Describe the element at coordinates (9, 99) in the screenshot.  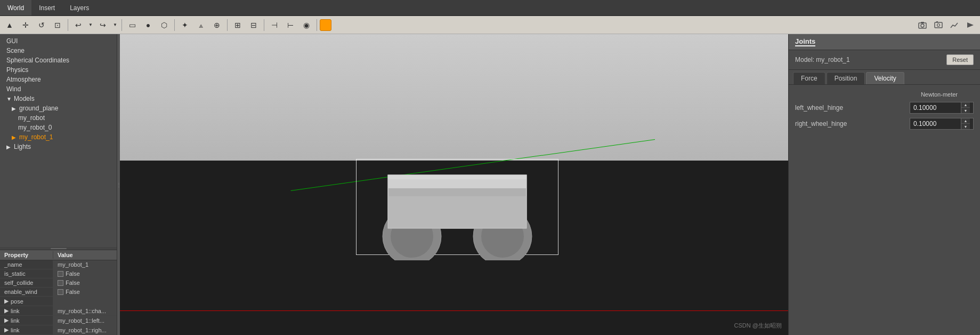
I see `expand-icon: ▼` at that location.